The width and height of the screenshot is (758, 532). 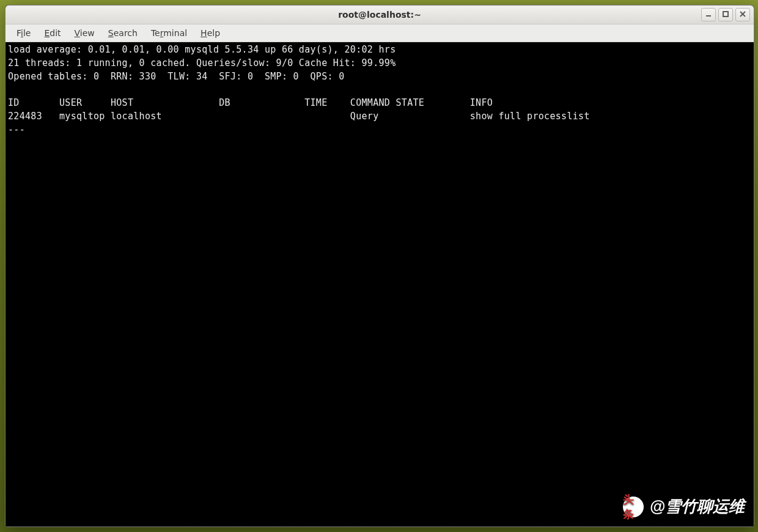 What do you see at coordinates (176, 76) in the screenshot?
I see `terminal-line: Opened tables: 0 RRN: 330 TLW: 34 SFJ: 0…` at bounding box center [176, 76].